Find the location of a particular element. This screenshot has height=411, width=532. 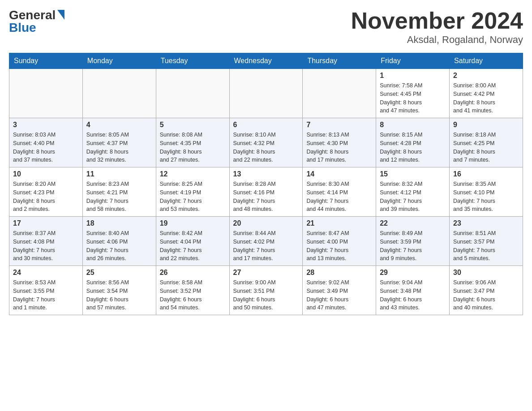

day-info: Sunrise: 8:35 AM Sunset: 4:10 PM Dayligh… is located at coordinates (486, 197).